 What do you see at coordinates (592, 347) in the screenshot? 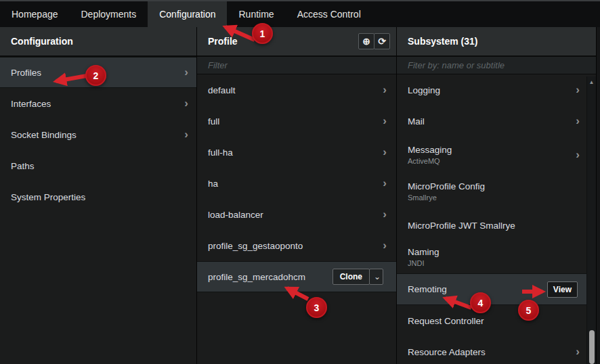
I see `scrollbar-thumb` at bounding box center [592, 347].